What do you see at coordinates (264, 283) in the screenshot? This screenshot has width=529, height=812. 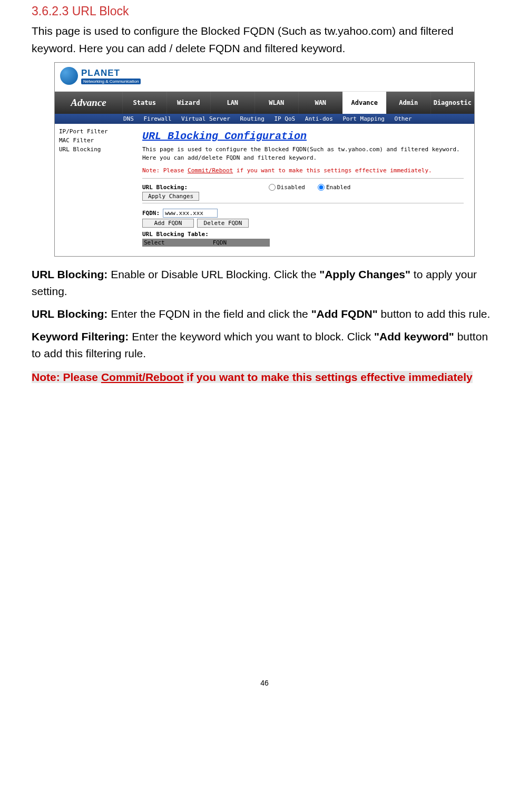 I see `paragraph-url-blocking-1: URL Blocking: Enable or Disable URL Bloc…` at bounding box center [264, 283].